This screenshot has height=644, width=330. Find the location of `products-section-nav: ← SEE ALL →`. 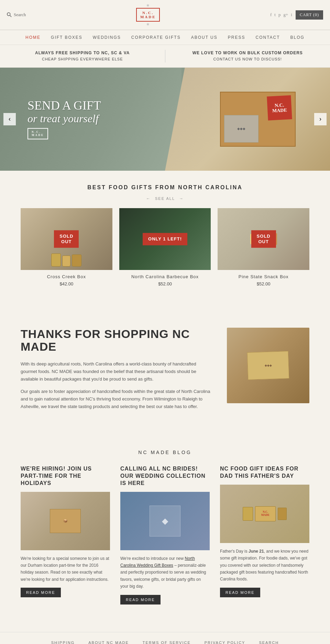

products-section-nav: ← SEE ALL → is located at coordinates (165, 199).